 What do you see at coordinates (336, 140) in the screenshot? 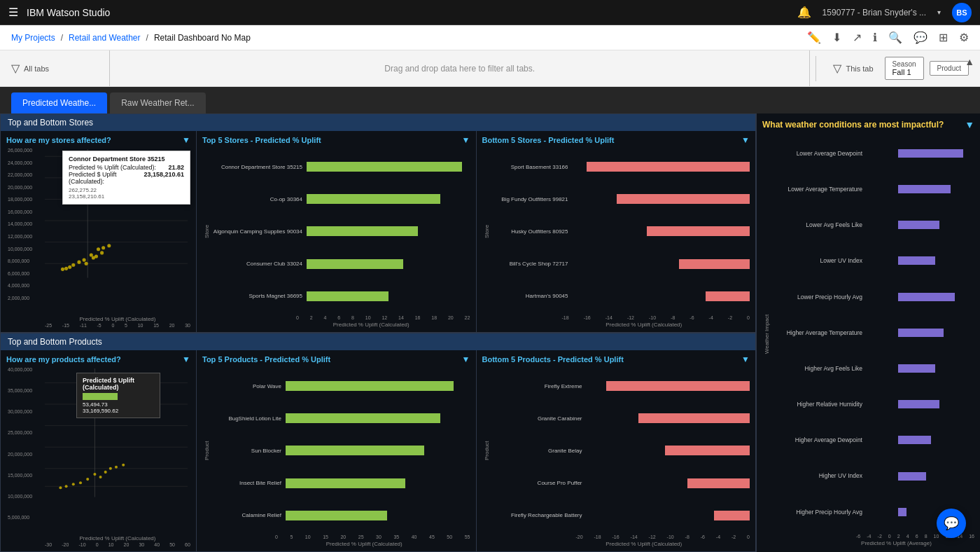
I see `top5-stores-title: Top 5 Stores - Predicted % Uplift ▼` at bounding box center [336, 140].